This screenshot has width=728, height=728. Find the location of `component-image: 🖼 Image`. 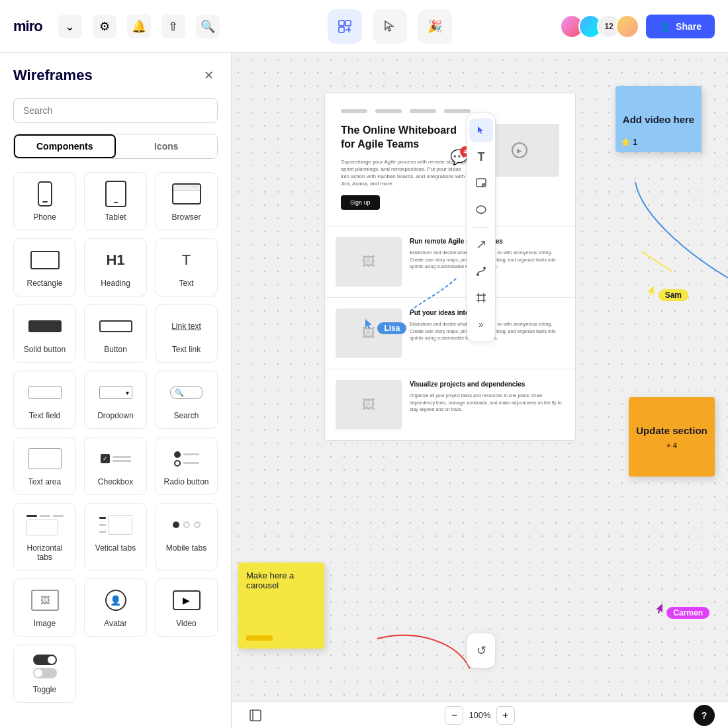

component-image: 🖼 Image is located at coordinates (45, 608).